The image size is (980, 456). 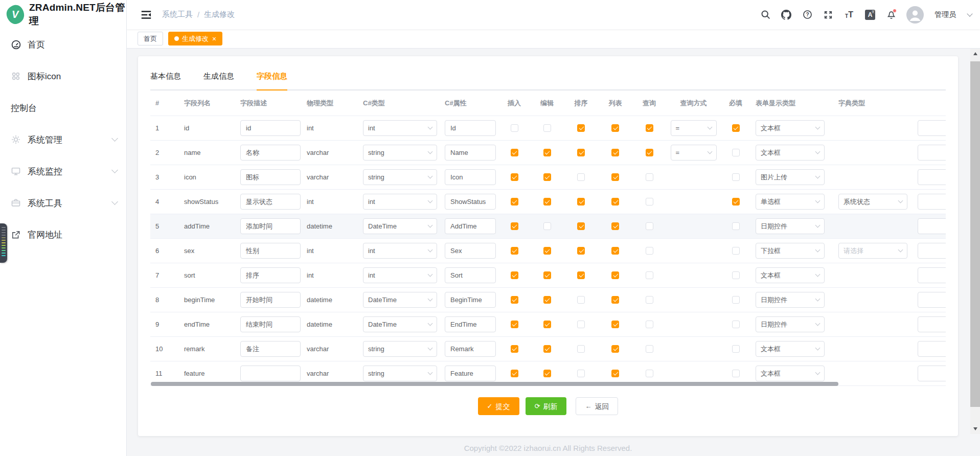 I want to click on csharp-property-input: BeginTime, so click(x=470, y=300).